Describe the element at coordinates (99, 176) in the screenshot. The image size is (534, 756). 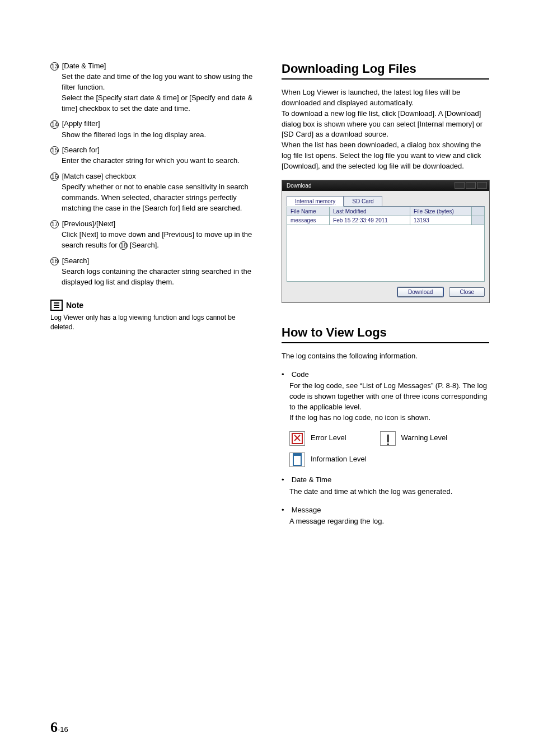
I see `item-title: [Match case] checkbox` at that location.